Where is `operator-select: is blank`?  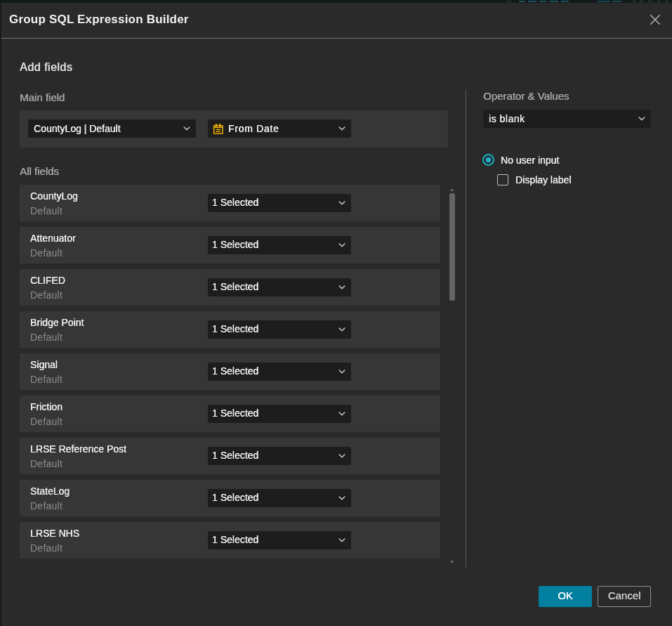 operator-select: is blank is located at coordinates (567, 119).